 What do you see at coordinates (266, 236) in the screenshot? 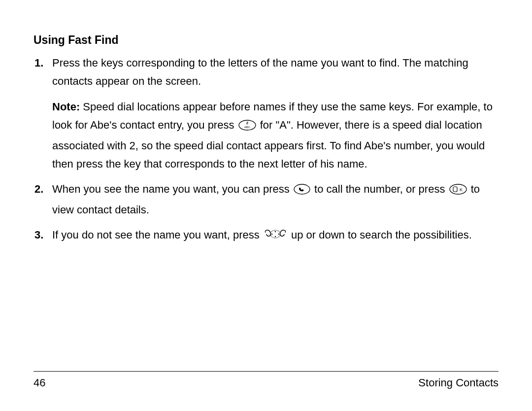
I see `list-item: If you do not see the name you want, pre…` at bounding box center [266, 236].